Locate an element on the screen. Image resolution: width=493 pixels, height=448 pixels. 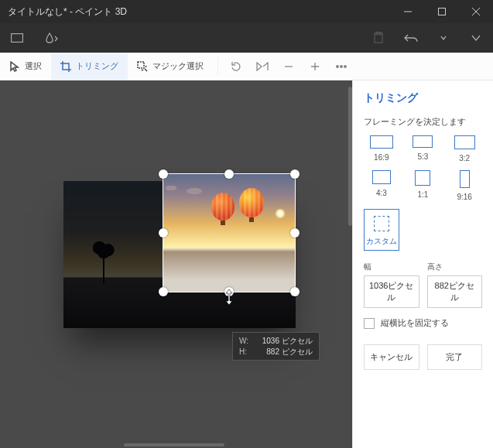
horizontal-scrollbar is located at coordinates (174, 445).